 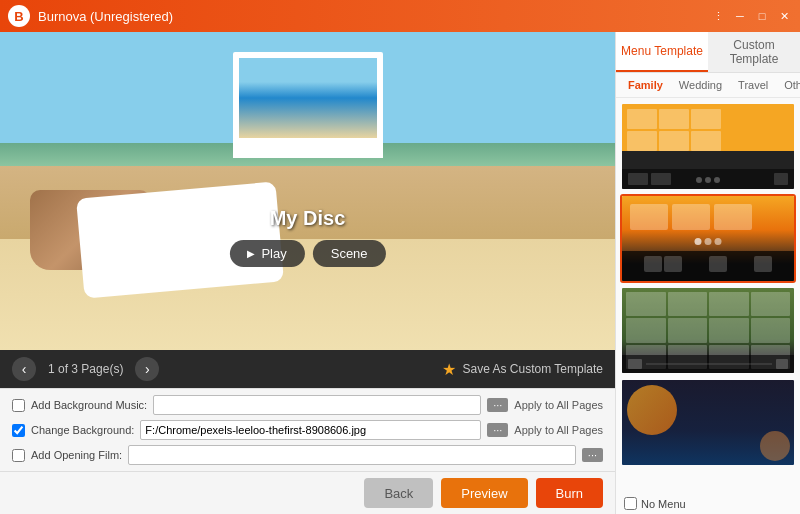 What do you see at coordinates (449, 370) in the screenshot?
I see `star-icon: ★` at bounding box center [449, 370].